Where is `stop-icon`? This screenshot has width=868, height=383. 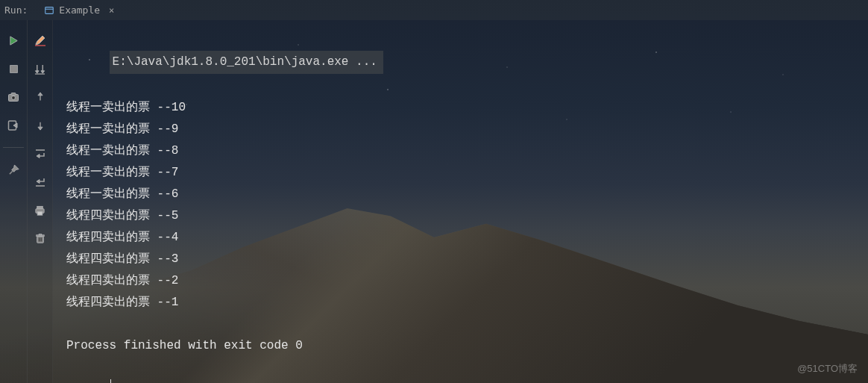 stop-icon is located at coordinates (13, 69).